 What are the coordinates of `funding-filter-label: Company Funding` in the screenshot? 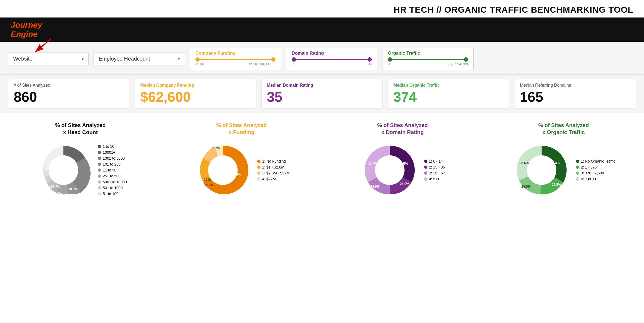 It's located at (235, 53).